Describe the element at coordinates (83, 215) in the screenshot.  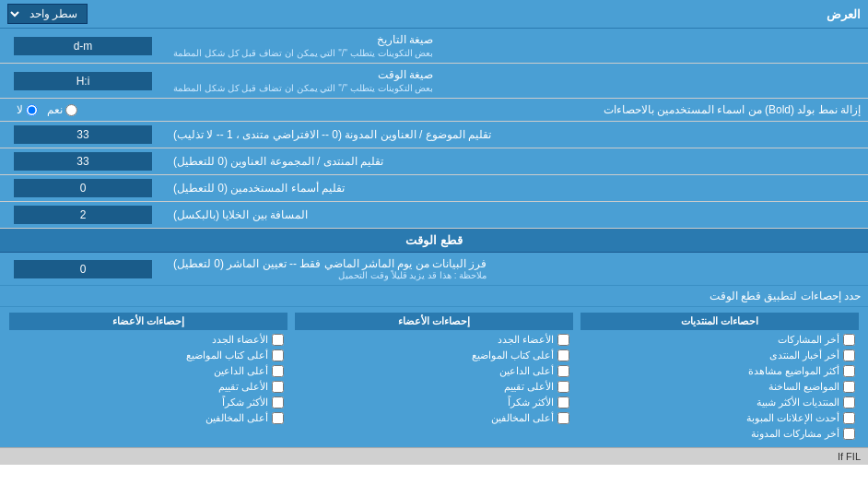
I see `spacing-input` at that location.